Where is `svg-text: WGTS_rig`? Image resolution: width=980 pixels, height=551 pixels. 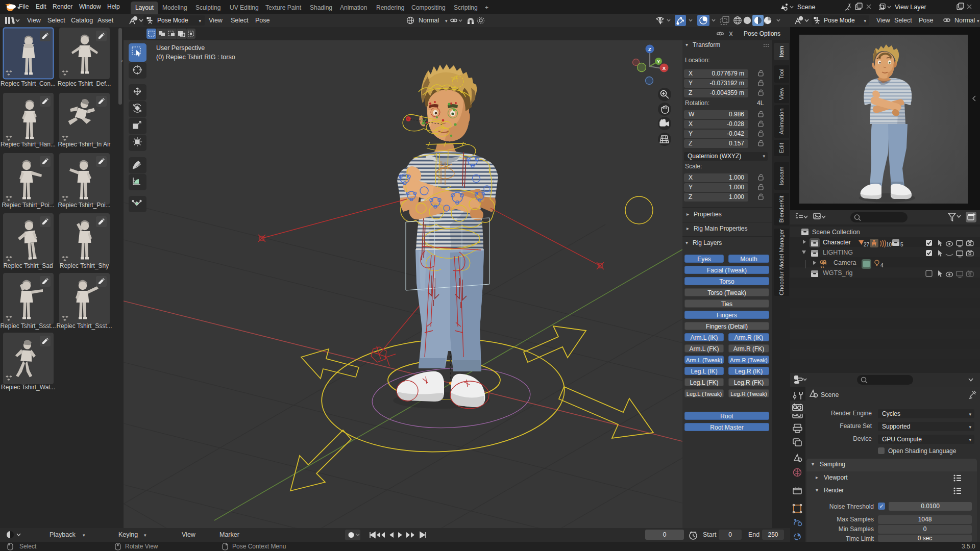
svg-text: WGTS_rig is located at coordinates (838, 273).